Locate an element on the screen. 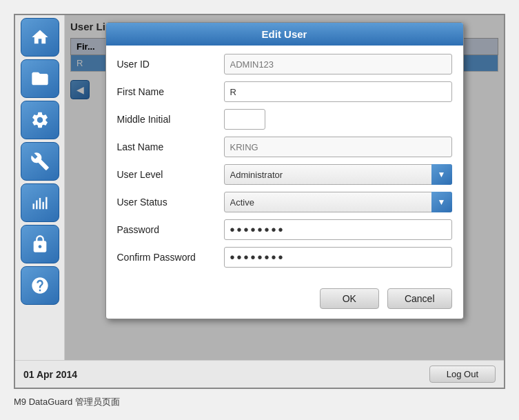 This screenshot has width=519, height=420. label-userid: User ID is located at coordinates (171, 64).